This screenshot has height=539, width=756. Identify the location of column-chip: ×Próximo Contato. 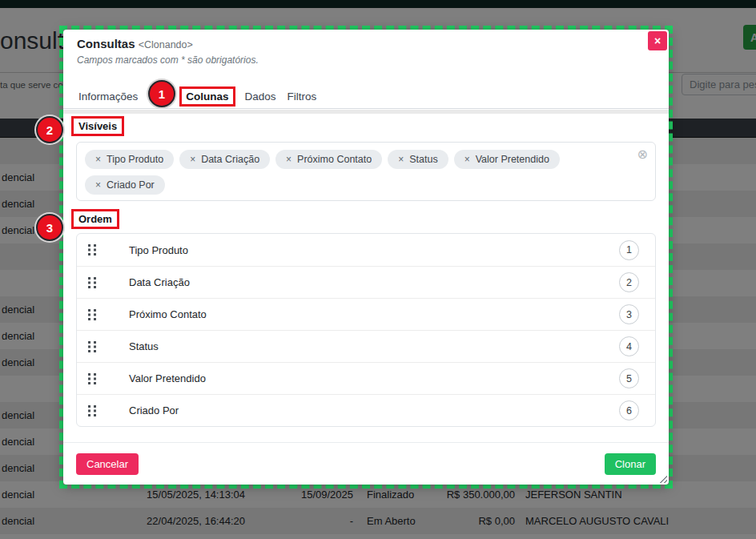
(328, 159).